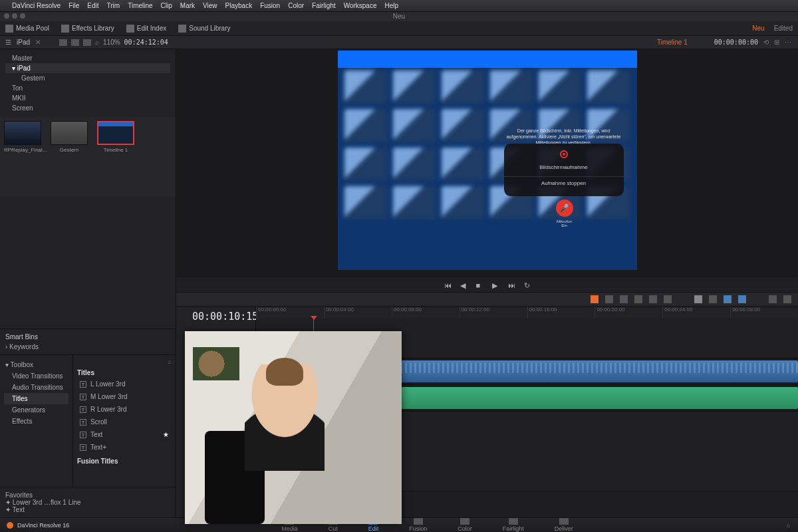 Image resolution: width=798 pixels, height=532 pixels. What do you see at coordinates (464, 285) in the screenshot?
I see `step-back-icon: ◀` at bounding box center [464, 285].